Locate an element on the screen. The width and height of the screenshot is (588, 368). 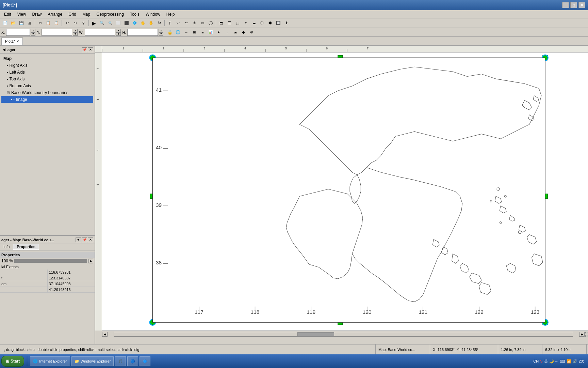
menu-view: View is located at coordinates (22, 14).